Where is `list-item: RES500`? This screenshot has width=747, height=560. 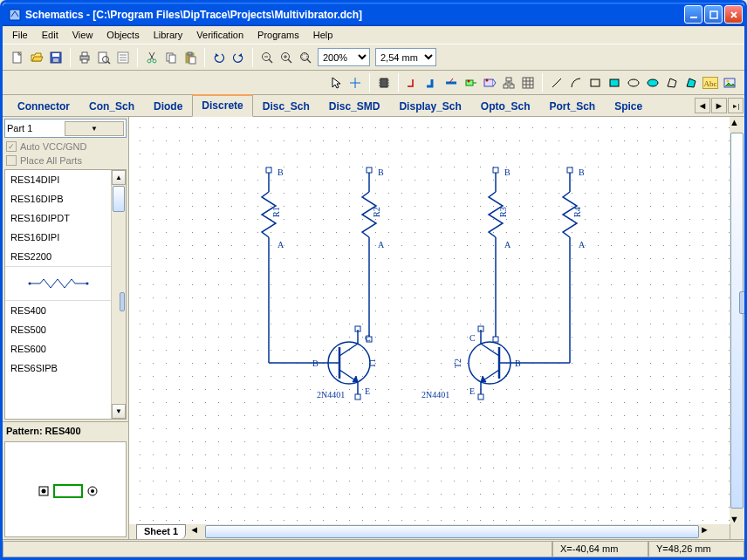 list-item: RES500 is located at coordinates (58, 330).